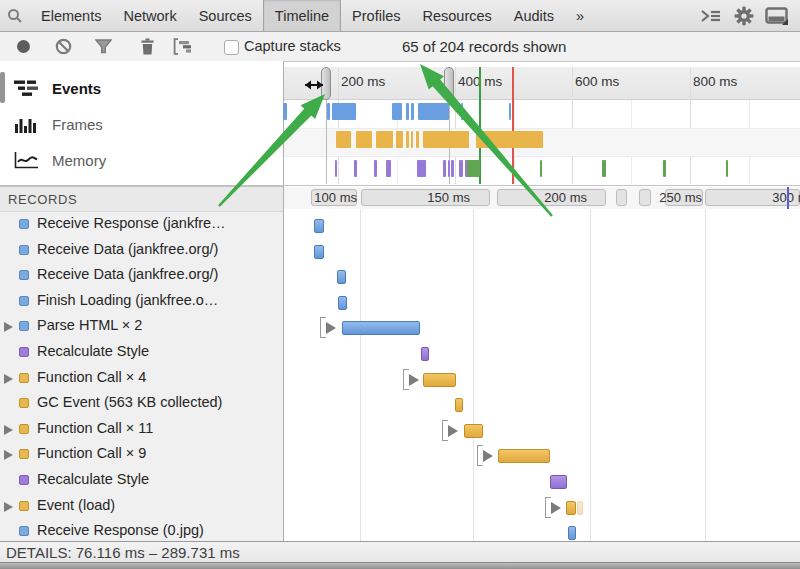 The image size is (800, 569). I want to click on show-stacks-button, so click(185, 46).